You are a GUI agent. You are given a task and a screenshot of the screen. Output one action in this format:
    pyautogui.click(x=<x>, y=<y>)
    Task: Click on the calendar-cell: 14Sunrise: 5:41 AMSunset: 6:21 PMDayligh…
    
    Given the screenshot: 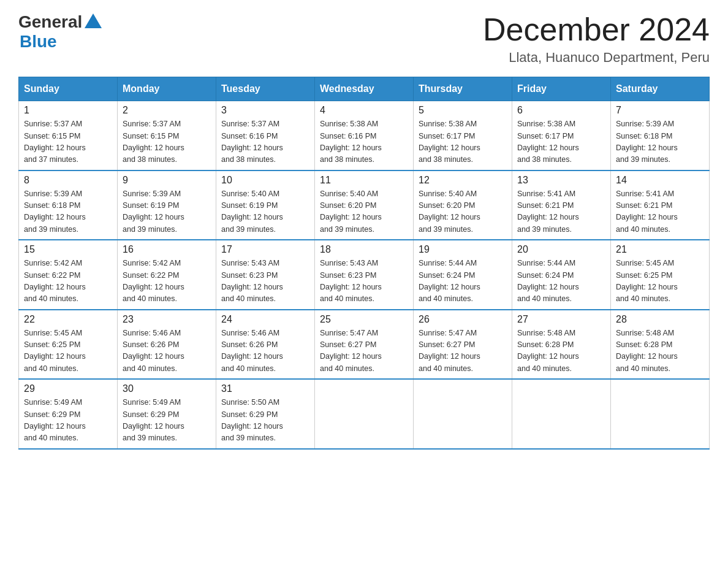 What is the action you would take?
    pyautogui.click(x=661, y=205)
    